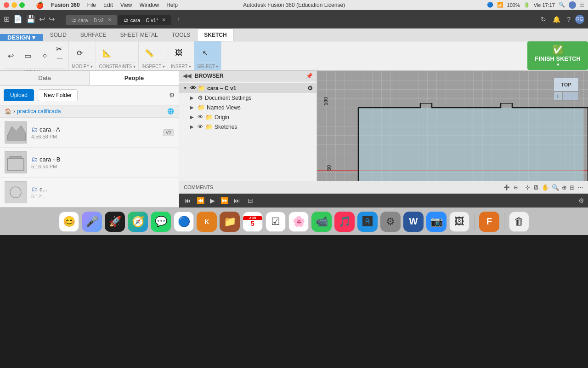  Describe the element at coordinates (89, 132) in the screenshot. I see `list-item: 🗂 cara - A 4:56:58 PM V2` at that location.